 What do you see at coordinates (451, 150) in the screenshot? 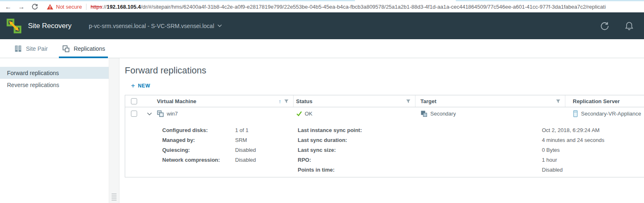
I see `details-right-list: Last instance sync point:Oct 2, 2018, 6:…` at bounding box center [451, 150].